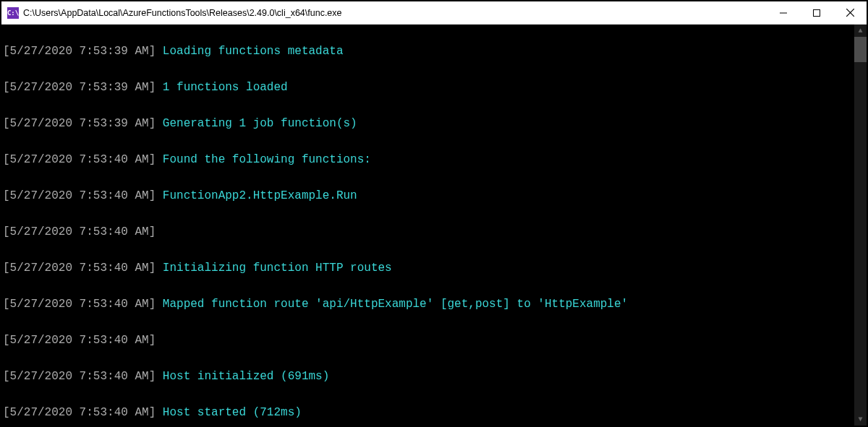 This screenshot has width=868, height=427. What do you see at coordinates (260, 124) in the screenshot?
I see `log-message: Generating 1 job function(s)` at bounding box center [260, 124].